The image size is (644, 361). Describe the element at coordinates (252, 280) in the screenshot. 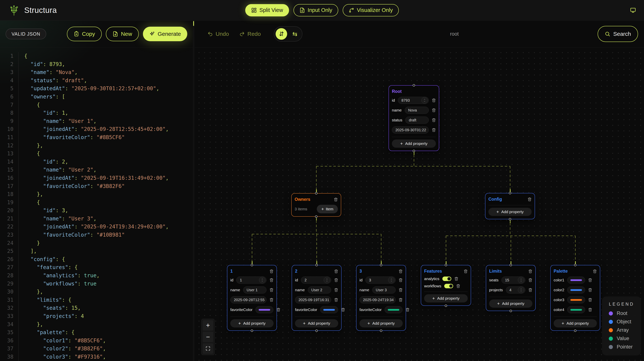

I see `number-input: 1` at that location.